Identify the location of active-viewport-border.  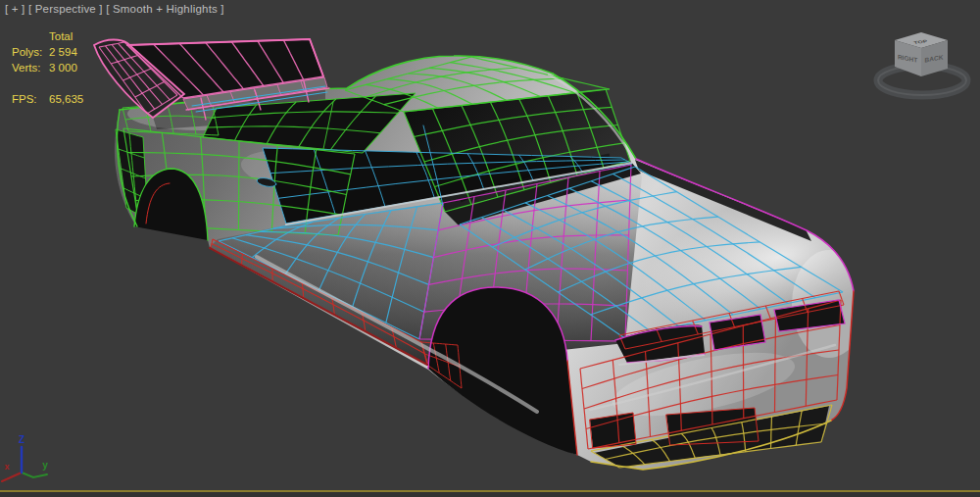
(490, 494).